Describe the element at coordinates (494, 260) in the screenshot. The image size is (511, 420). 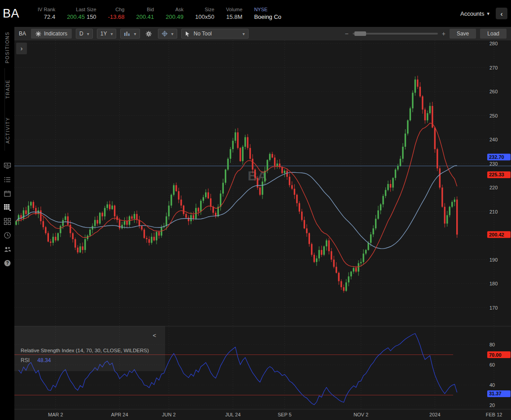
I see `svg-text: 190` at that location.